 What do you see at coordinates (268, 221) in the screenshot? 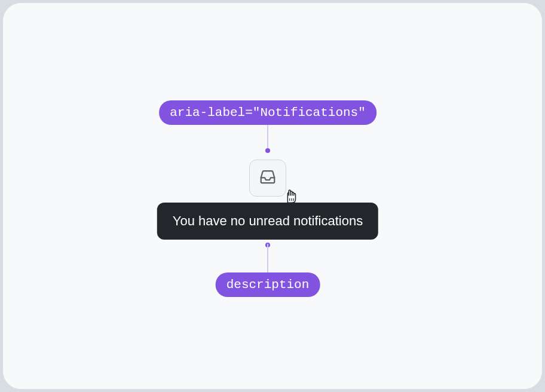
I see `notifications-tooltip: You have no unread notifications` at bounding box center [268, 221].